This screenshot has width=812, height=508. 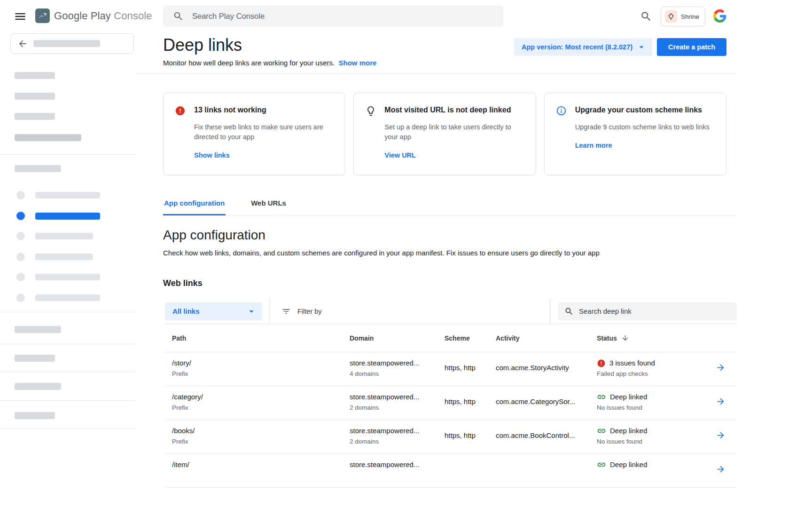 What do you see at coordinates (671, 16) in the screenshot?
I see `shrine-app-icon` at bounding box center [671, 16].